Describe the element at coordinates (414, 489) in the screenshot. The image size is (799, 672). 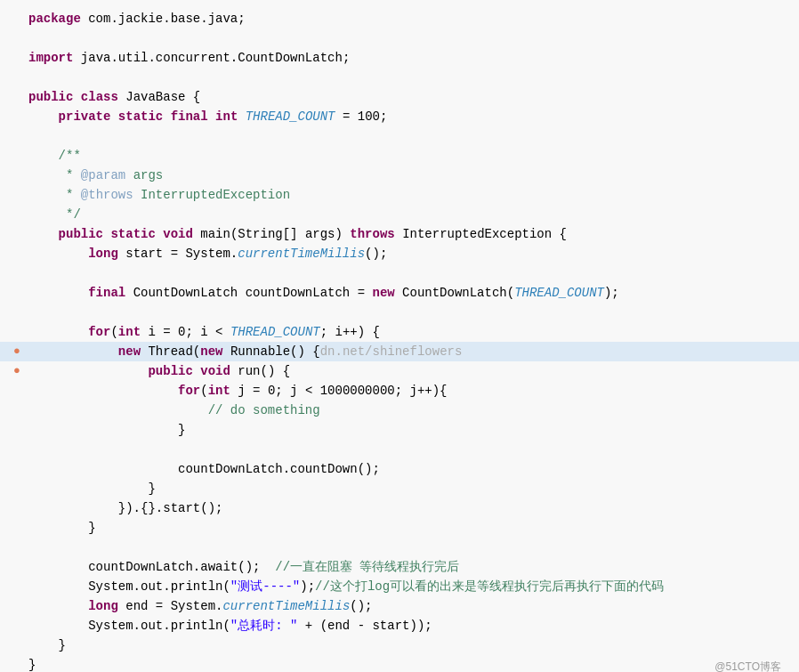
I see `line-content-25: }` at that location.